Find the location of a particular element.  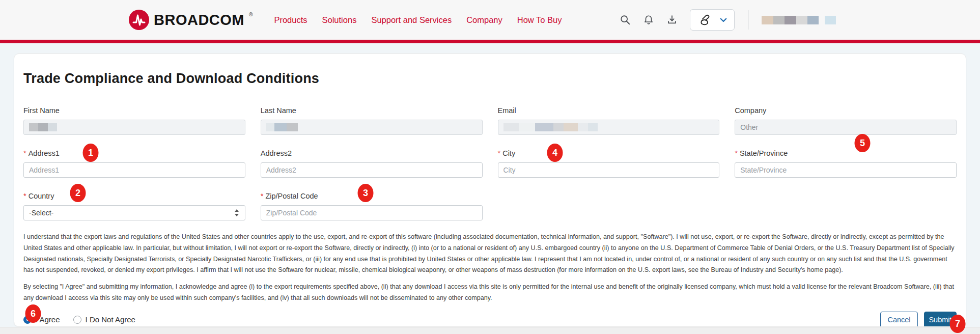

nav-how-to-buy: How To Buy is located at coordinates (540, 20).